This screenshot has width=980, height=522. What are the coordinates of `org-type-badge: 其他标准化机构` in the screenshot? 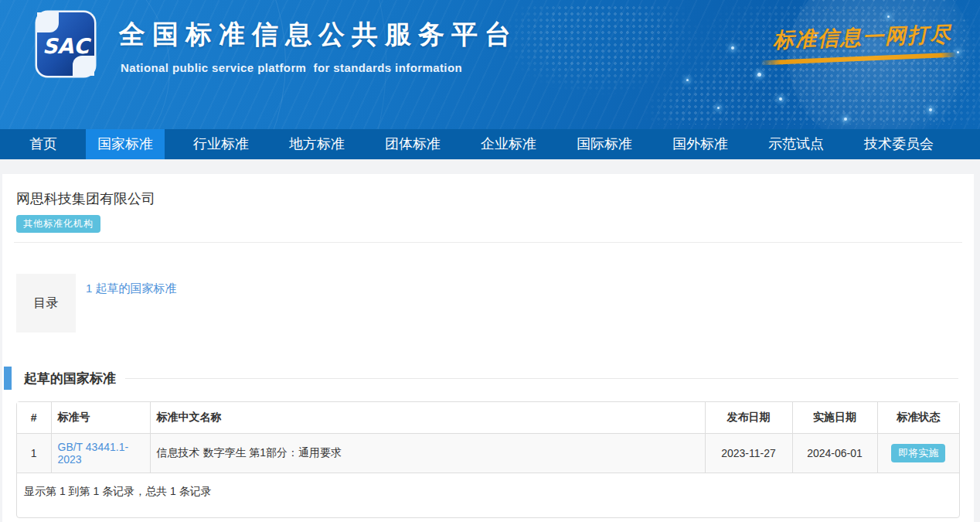 It's located at (59, 224).